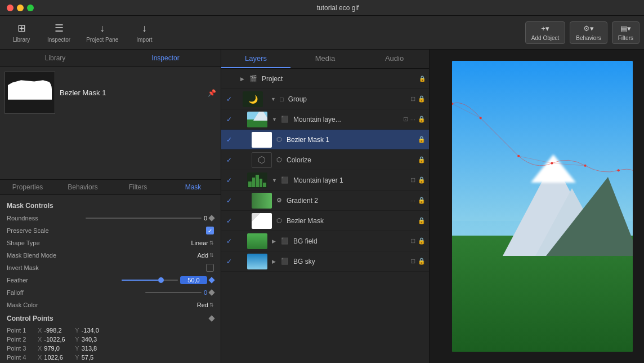  What do you see at coordinates (173, 293) in the screenshot?
I see `falloff-track` at bounding box center [173, 293].